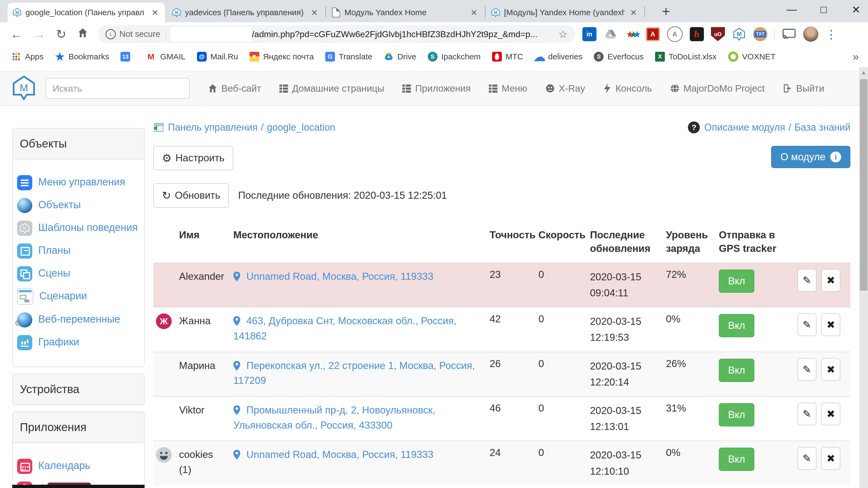 The height and width of the screenshot is (488, 868). I want to click on circle-a-extension-icon: A, so click(675, 34).